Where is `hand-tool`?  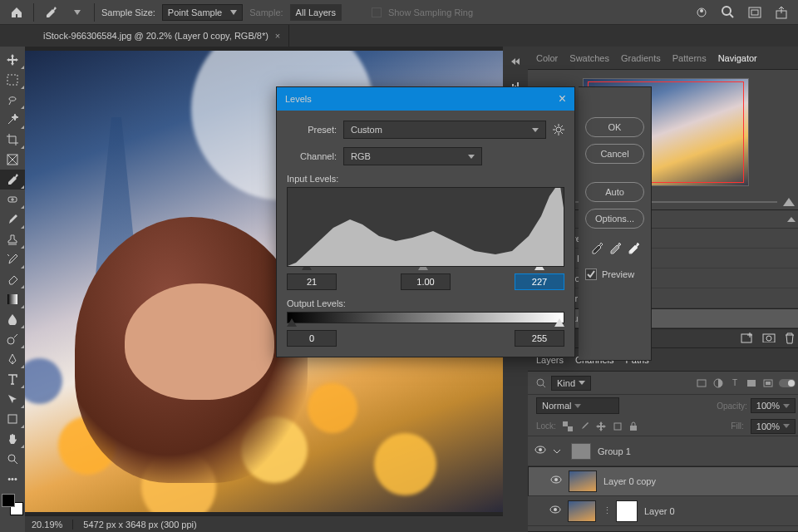 hand-tool is located at coordinates (12, 439).